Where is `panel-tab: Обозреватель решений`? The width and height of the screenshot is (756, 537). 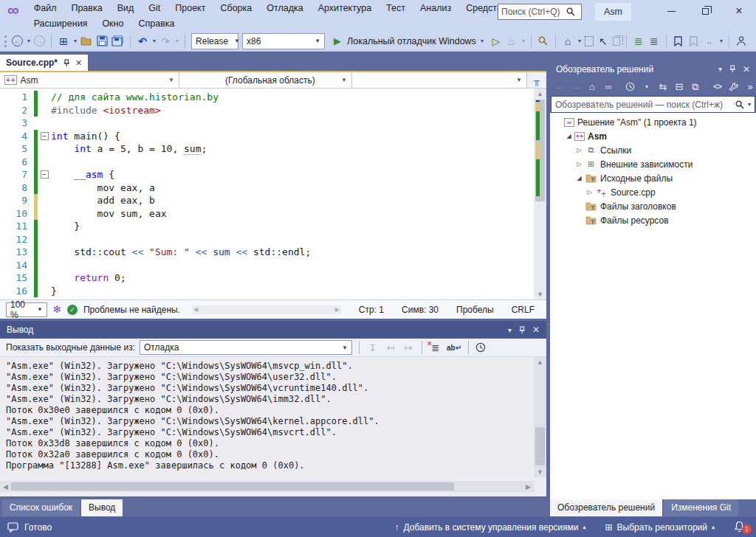 panel-tab: Обозреватель решений is located at coordinates (606, 507).